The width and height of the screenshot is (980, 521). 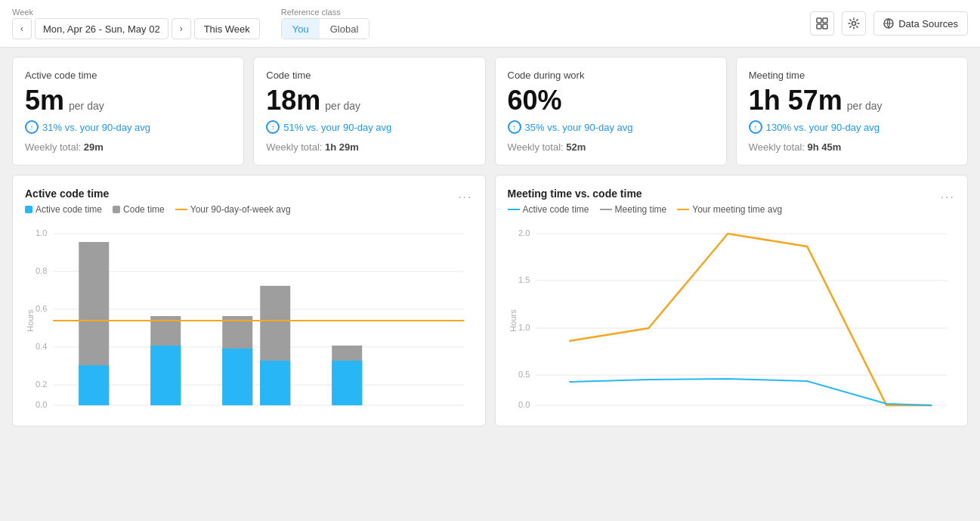 I want to click on legend2-color-meeting, so click(x=606, y=209).